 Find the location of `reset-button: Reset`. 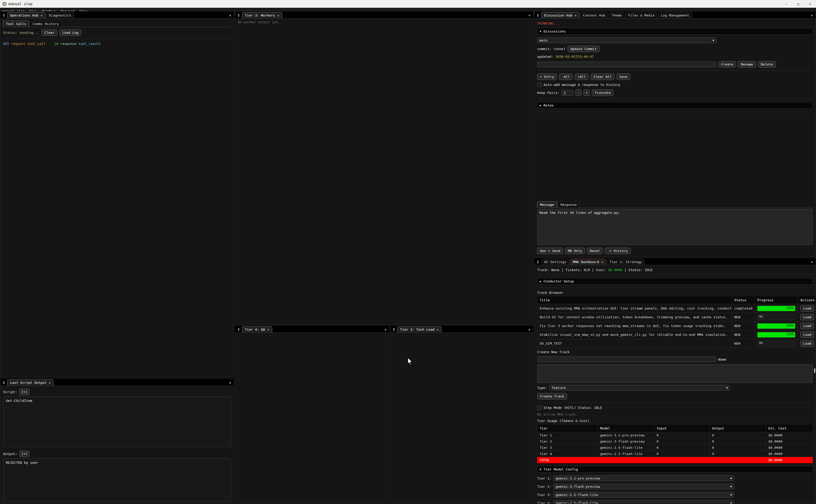

reset-button: Reset is located at coordinates (595, 251).